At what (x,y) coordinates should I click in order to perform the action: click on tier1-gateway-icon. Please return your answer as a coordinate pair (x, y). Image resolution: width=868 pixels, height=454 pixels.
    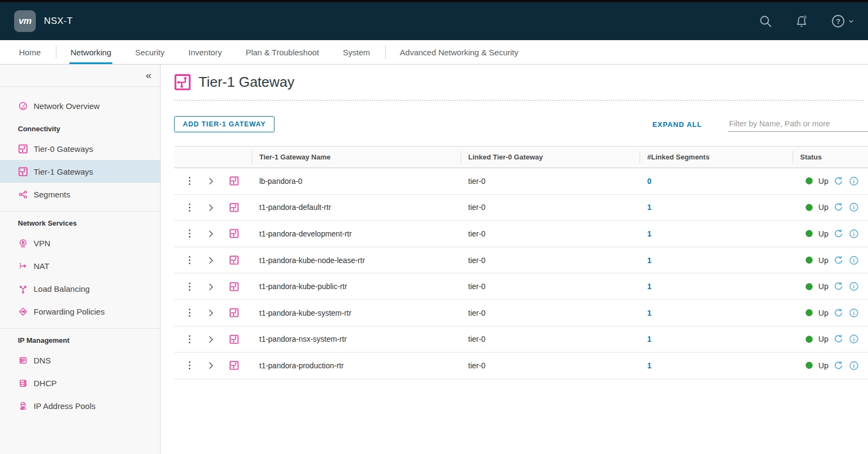
    Looking at the image, I should click on (23, 171).